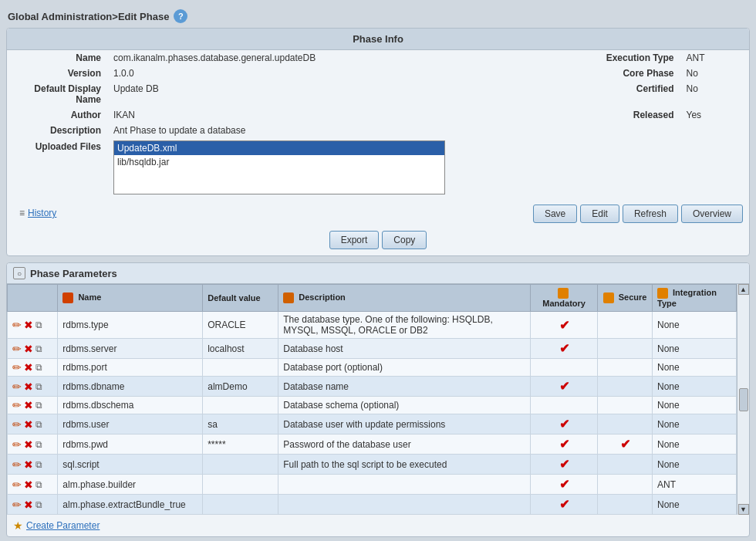  Describe the element at coordinates (663, 293) in the screenshot. I see `th-inttype-icon` at that location.